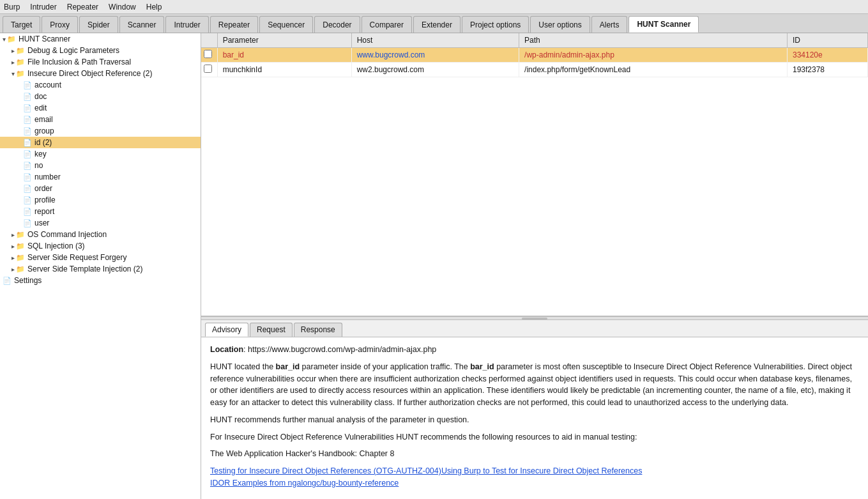 Image resolution: width=868 pixels, height=499 pixels. I want to click on tree-label-edit: edit, so click(41, 108).